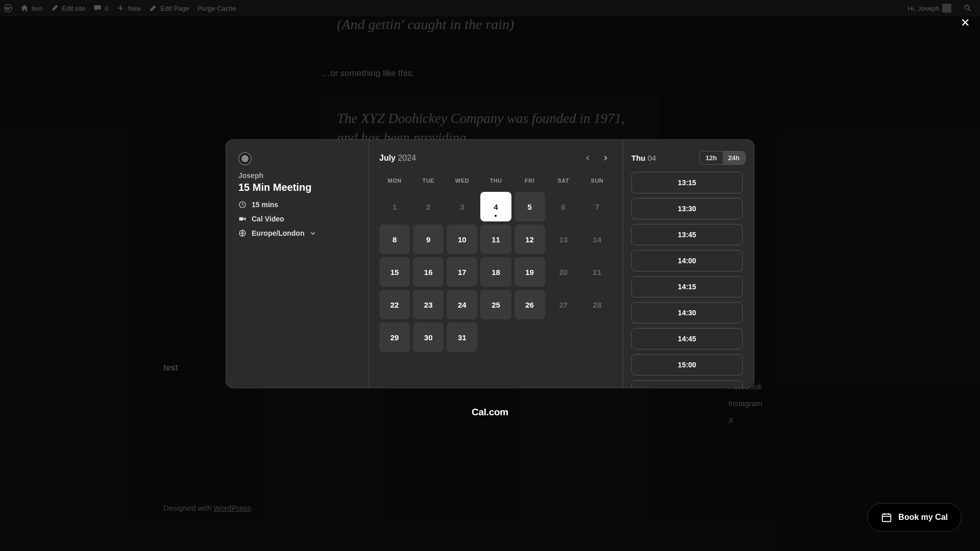 The height and width of the screenshot is (551, 980). What do you see at coordinates (687, 365) in the screenshot?
I see `timeslot-button: 15:00` at bounding box center [687, 365].